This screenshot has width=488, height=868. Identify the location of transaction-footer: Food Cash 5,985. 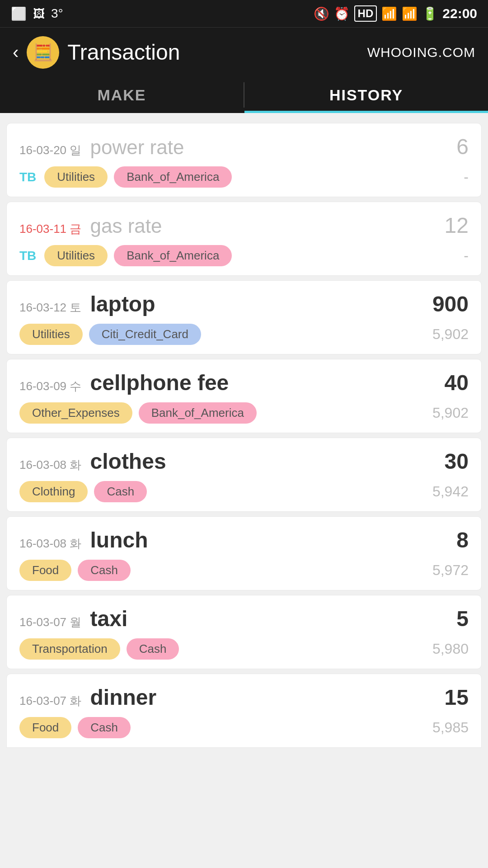
(244, 728).